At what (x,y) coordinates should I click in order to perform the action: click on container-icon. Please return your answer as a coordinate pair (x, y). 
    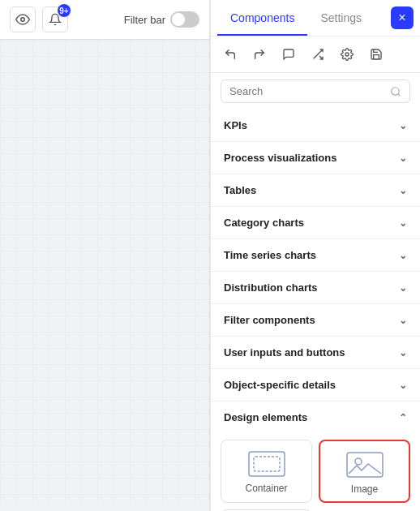
    Looking at the image, I should click on (267, 464).